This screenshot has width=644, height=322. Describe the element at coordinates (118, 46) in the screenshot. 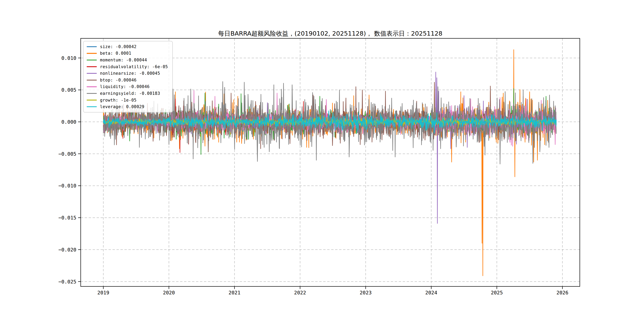

I see `legend-label: size: -0.00042` at that location.